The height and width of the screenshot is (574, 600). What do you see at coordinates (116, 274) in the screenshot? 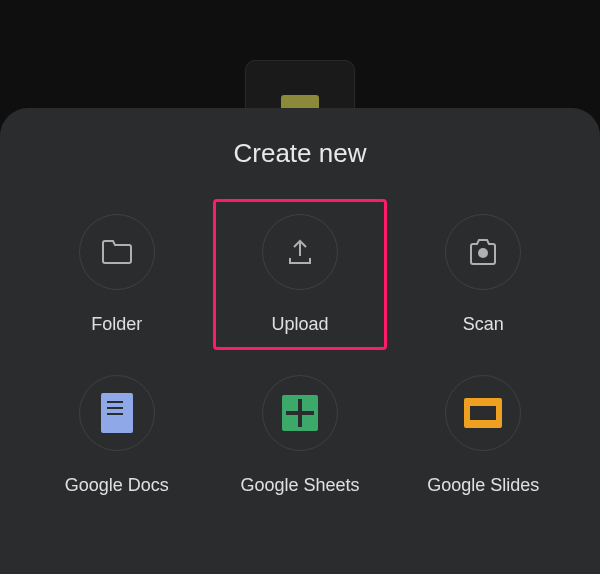
I see `folder-option: Folder` at bounding box center [116, 274].